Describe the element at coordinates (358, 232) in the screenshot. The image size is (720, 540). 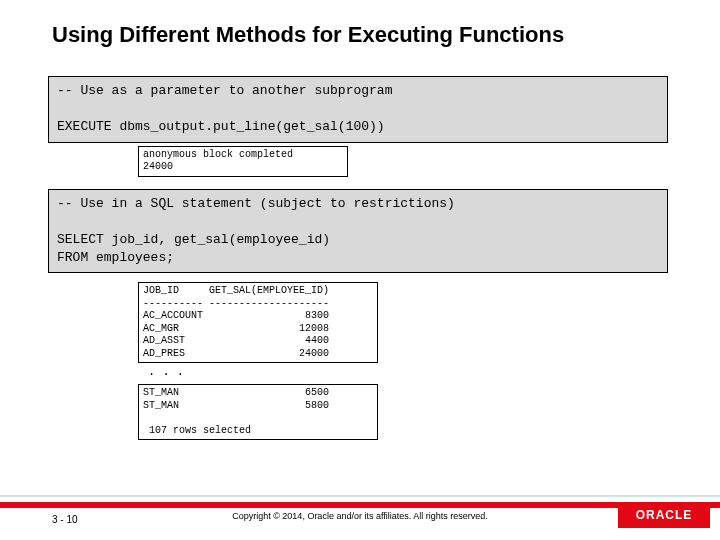
I see `code-block-sql-usage: -- Use in a SQL statement (subject to re…` at that location.